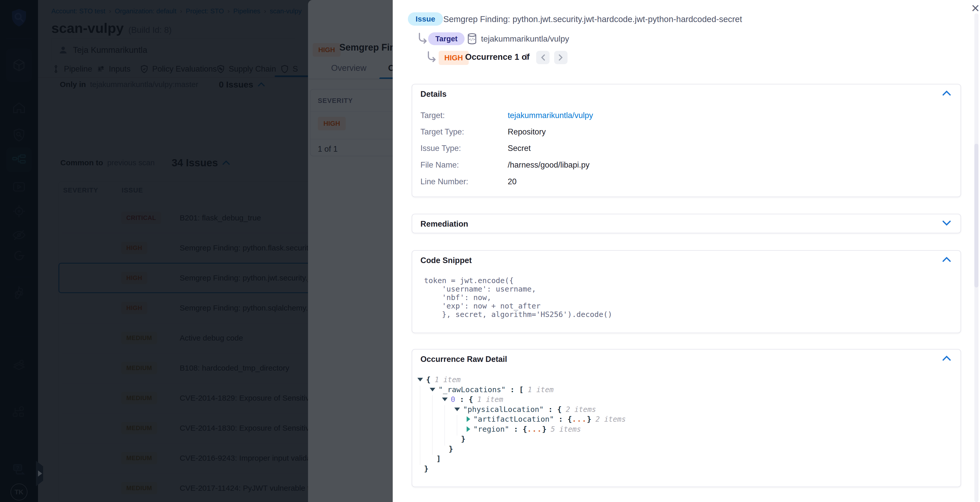 The width and height of the screenshot is (980, 502). Describe the element at coordinates (458, 297) in the screenshot. I see `code-line: 'nbf': now,` at that location.